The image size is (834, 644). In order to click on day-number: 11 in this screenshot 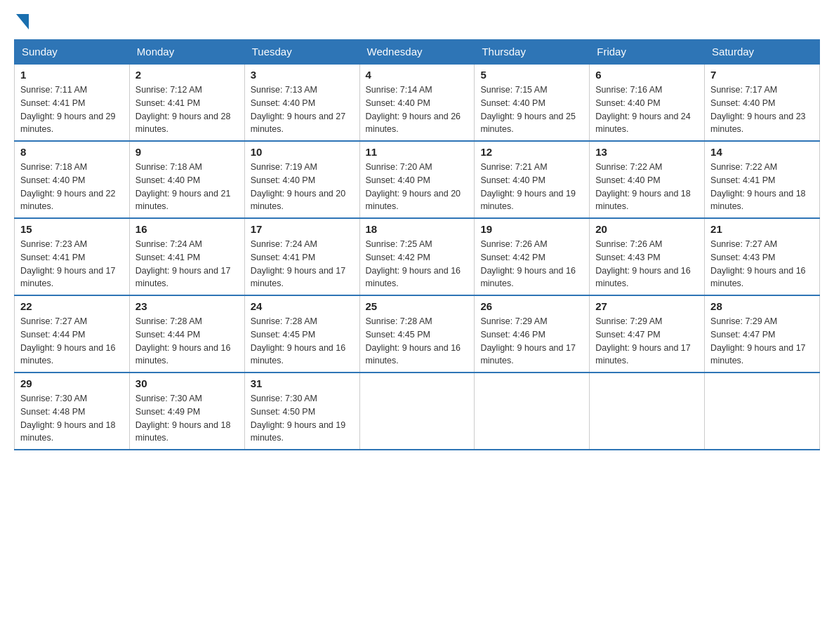, I will do `click(417, 152)`.